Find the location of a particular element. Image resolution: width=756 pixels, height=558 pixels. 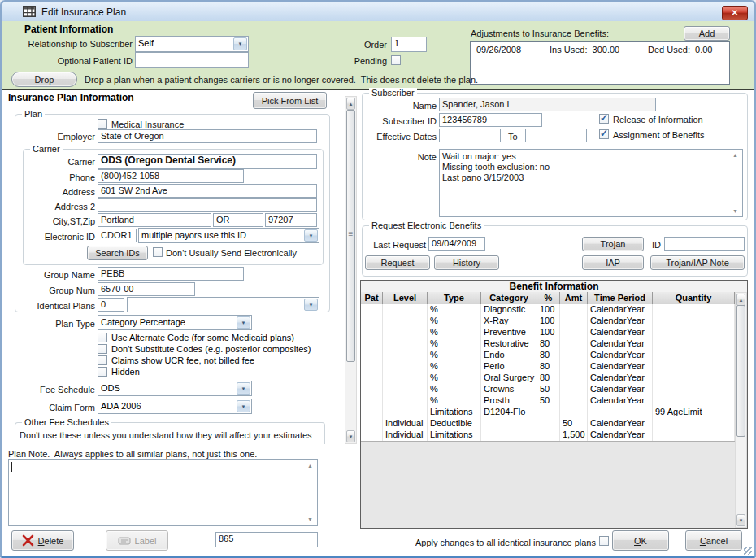

benefit-cell: CalendarYear is located at coordinates (620, 344).